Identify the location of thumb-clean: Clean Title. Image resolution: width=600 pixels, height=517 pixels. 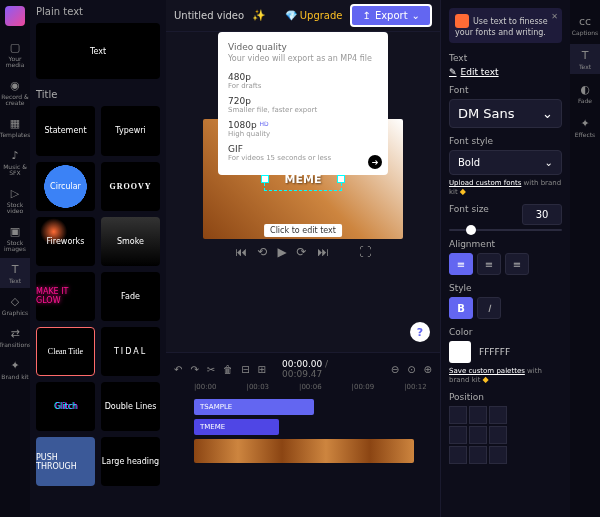
(66, 352).